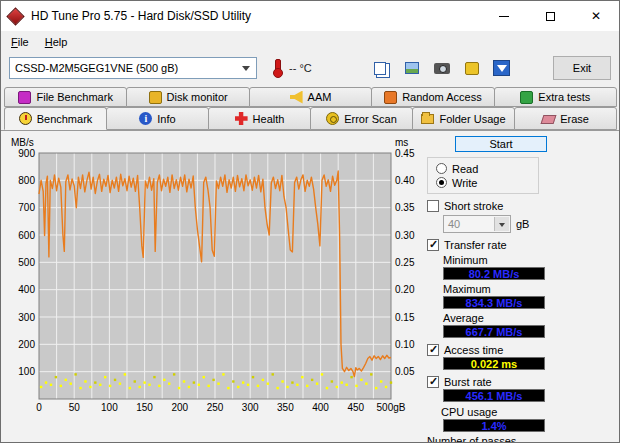 The width and height of the screenshot is (620, 443). What do you see at coordinates (582, 68) in the screenshot?
I see `exit-button: Exit` at bounding box center [582, 68].